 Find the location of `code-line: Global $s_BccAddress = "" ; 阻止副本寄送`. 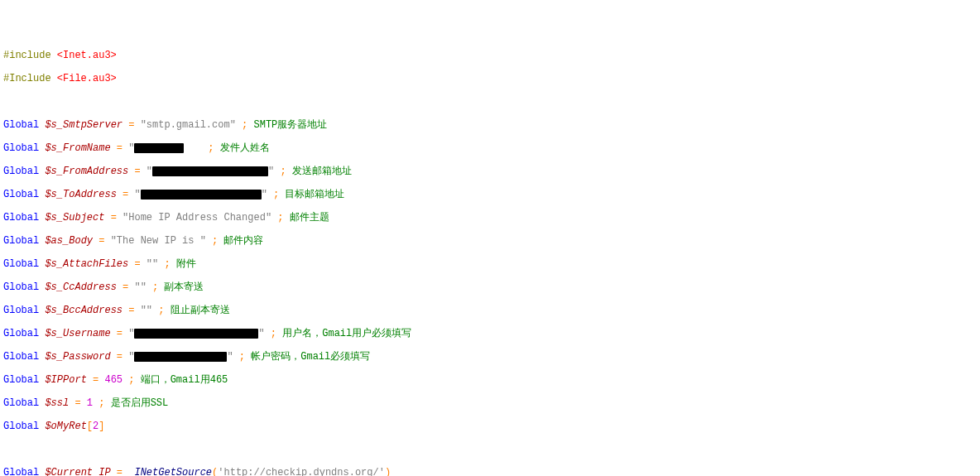

code-line: Global $s_BccAddress = "" ; 阻止副本寄送 is located at coordinates (490, 310).